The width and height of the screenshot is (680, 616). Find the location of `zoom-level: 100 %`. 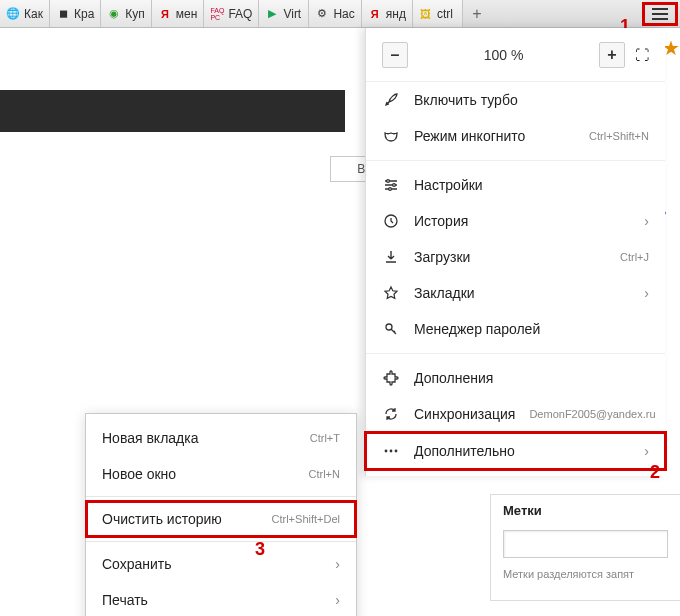

zoom-level: 100 % is located at coordinates (504, 55).